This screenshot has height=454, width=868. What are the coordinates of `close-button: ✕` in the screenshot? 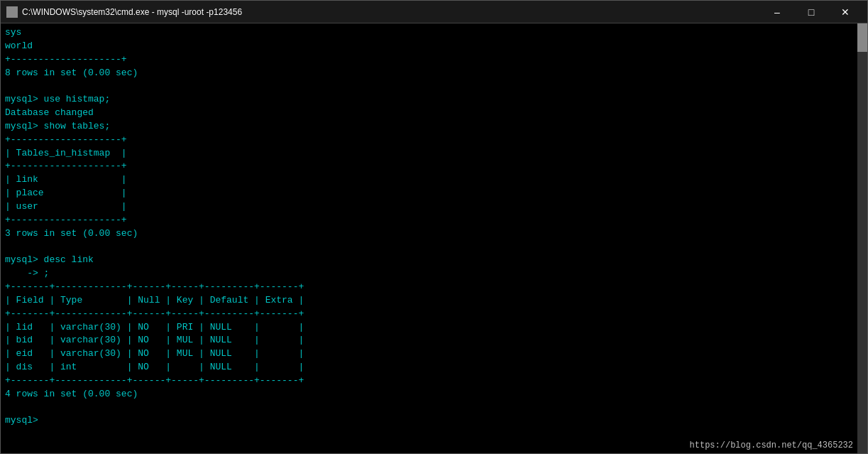 It's located at (845, 12).